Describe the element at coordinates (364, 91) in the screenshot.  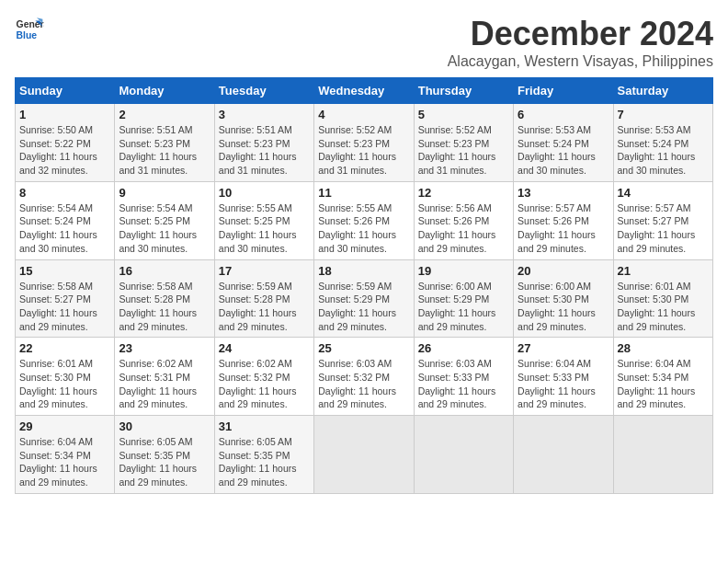
I see `weekday-header-row: SundayMondayTuesdayWednesdayThursdayFrid…` at that location.